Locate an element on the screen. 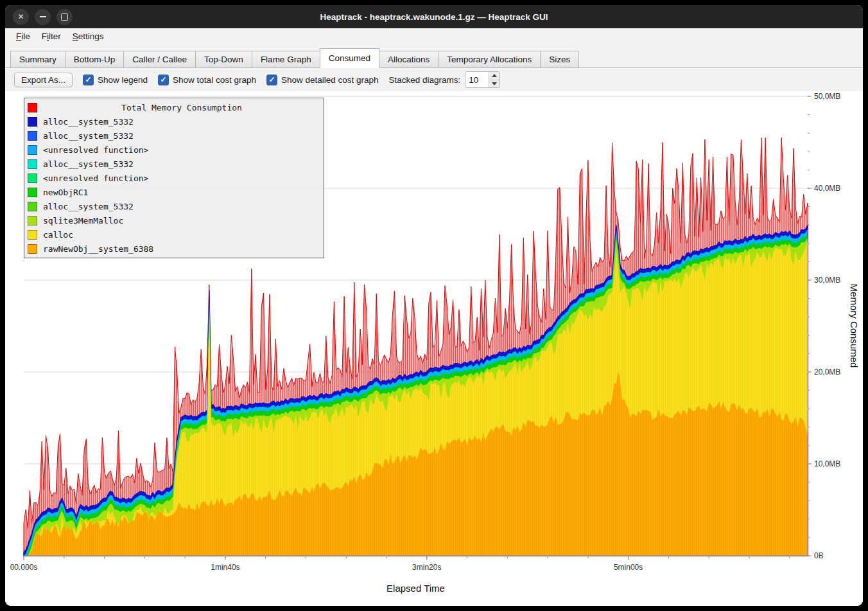  window-controls: ✕ is located at coordinates (42, 17).